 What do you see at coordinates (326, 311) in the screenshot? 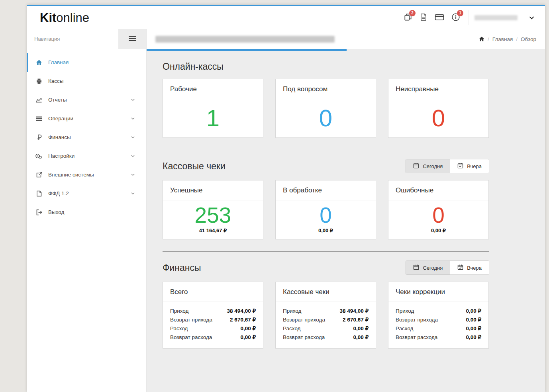
I see `finance-row: Приход 38 494,00 ₽` at bounding box center [326, 311].